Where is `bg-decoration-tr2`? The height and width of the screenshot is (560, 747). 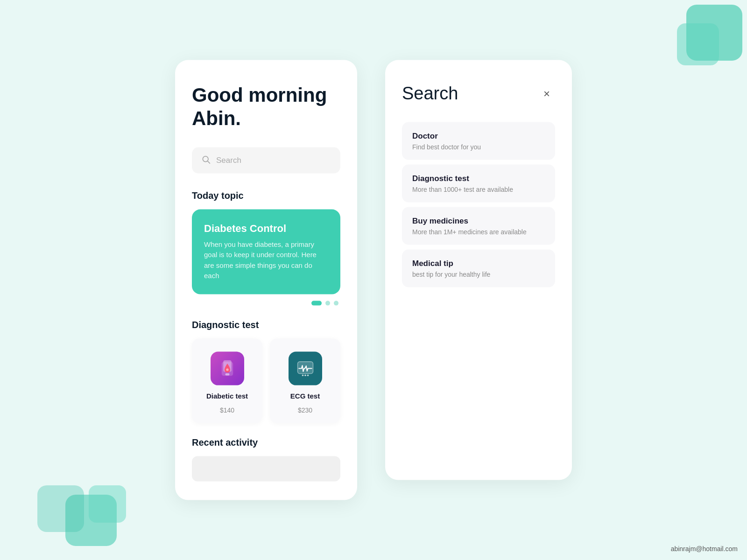
bg-decoration-tr2 is located at coordinates (698, 44).